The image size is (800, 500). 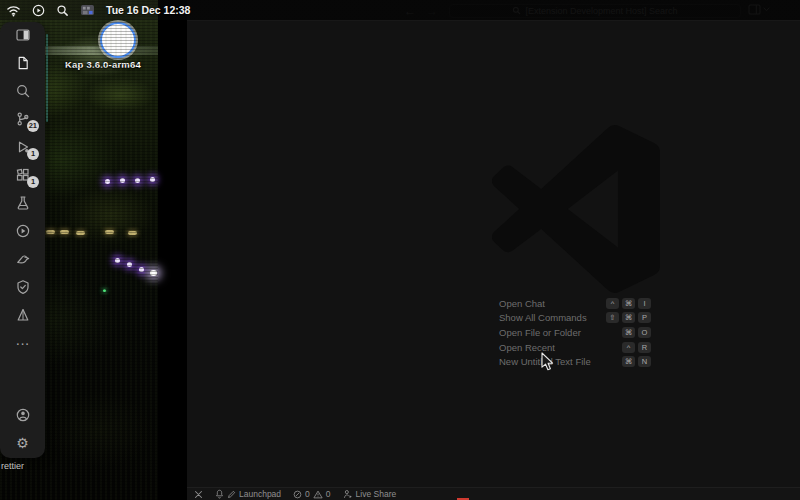 What do you see at coordinates (348, 494) in the screenshot?
I see `live-share-icon` at bounding box center [348, 494].